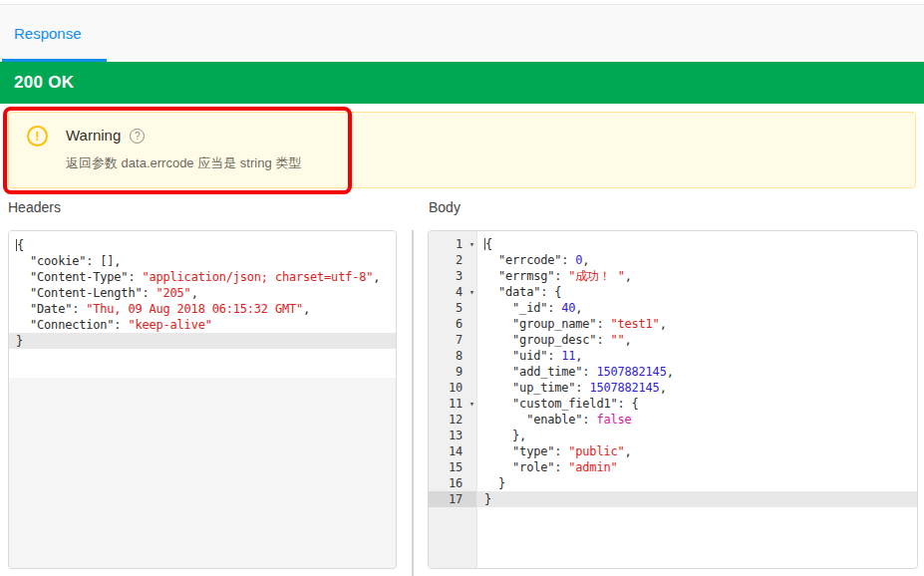  What do you see at coordinates (445, 207) in the screenshot?
I see `body-panel-title: Body` at bounding box center [445, 207].